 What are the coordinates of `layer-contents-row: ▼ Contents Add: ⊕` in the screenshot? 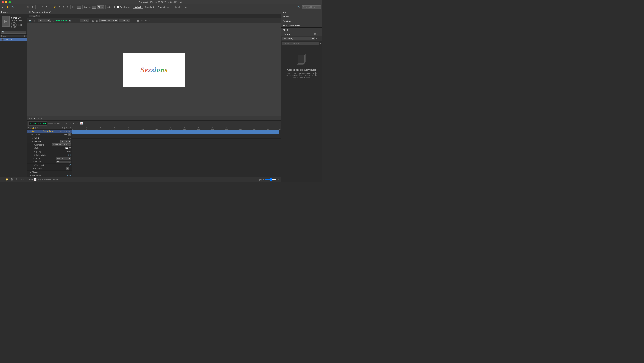 It's located at (50, 135).